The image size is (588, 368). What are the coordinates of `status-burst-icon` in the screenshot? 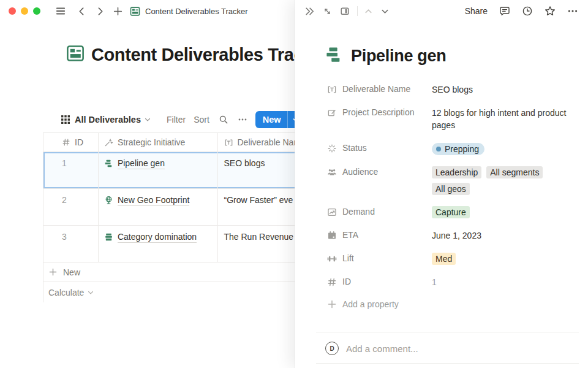 It's located at (332, 148).